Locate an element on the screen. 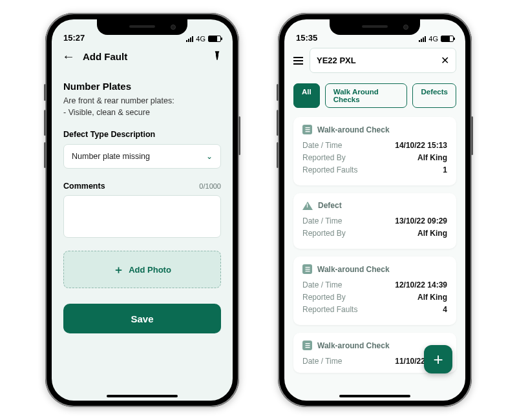 Image resolution: width=517 pixels, height=420 pixels. comments-input is located at coordinates (142, 216).